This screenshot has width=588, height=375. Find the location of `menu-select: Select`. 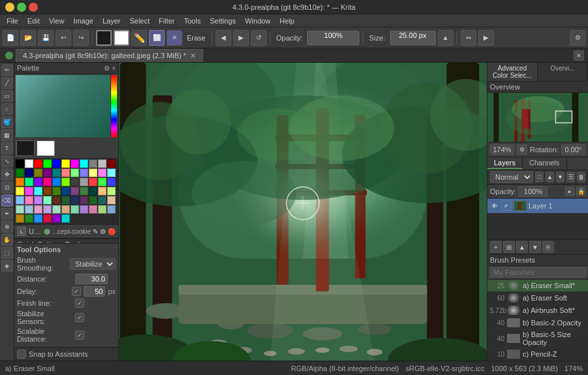

menu-select: Select is located at coordinates (140, 21).